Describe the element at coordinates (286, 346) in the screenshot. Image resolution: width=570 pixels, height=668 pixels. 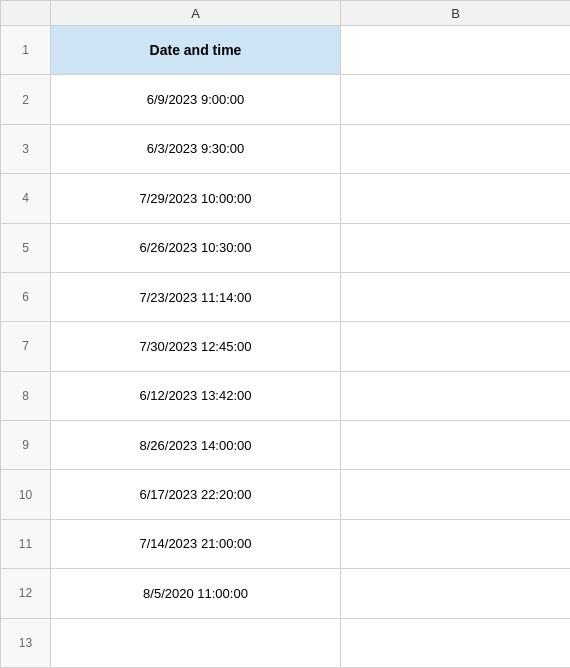
I see `table-row: 77/30/2023 12:45:00` at that location.